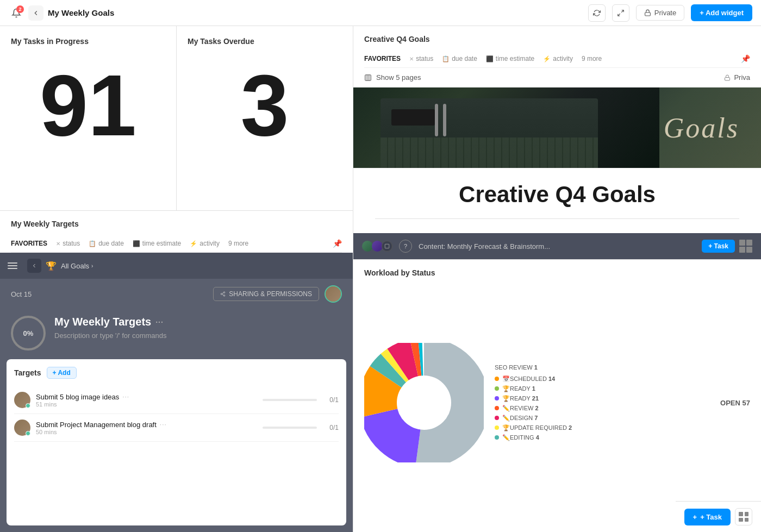  What do you see at coordinates (20, 9) in the screenshot?
I see `notification-badge: 2` at bounding box center [20, 9].